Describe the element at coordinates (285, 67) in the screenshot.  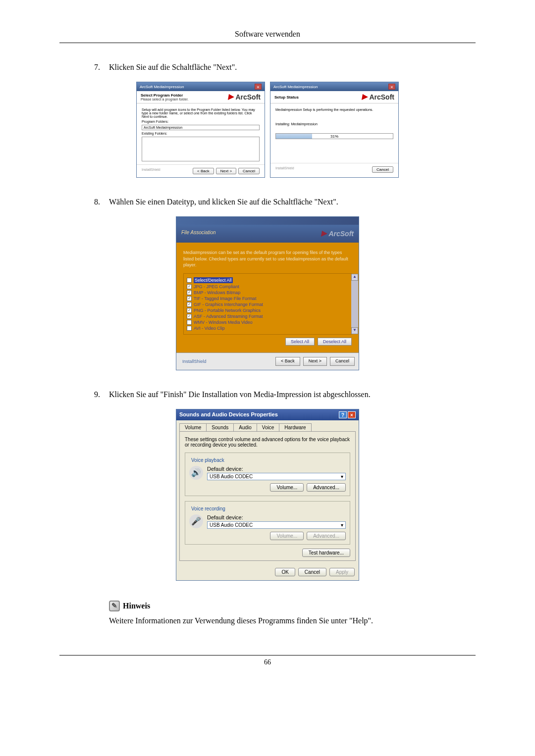
I see `step-7: 7. Klicken Sie auf die Schaltfläche "Nex…` at that location.